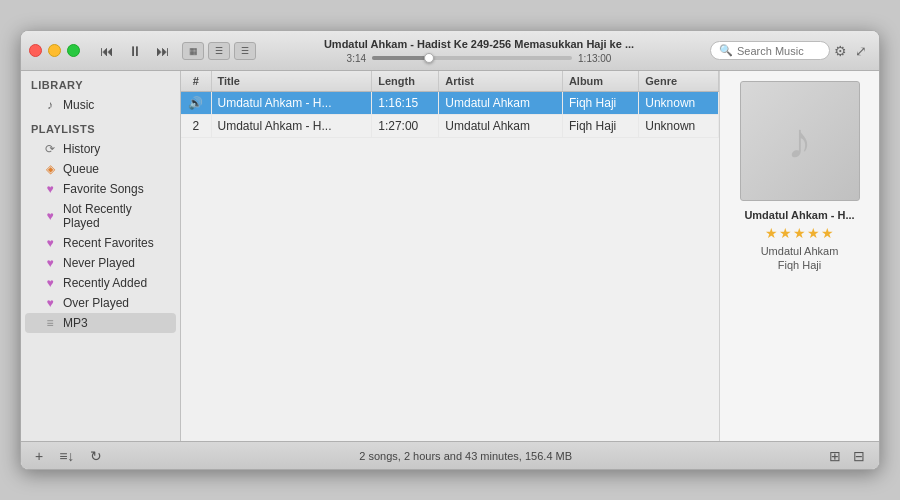  Describe the element at coordinates (479, 58) in the screenshot. I see `progress-row: 3:14 1:13:00` at that location.